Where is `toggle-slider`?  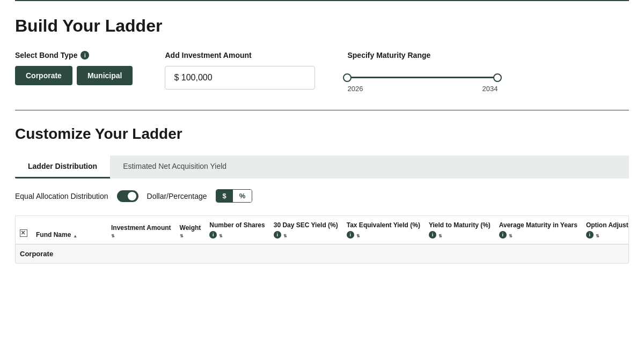 toggle-slider is located at coordinates (128, 196).